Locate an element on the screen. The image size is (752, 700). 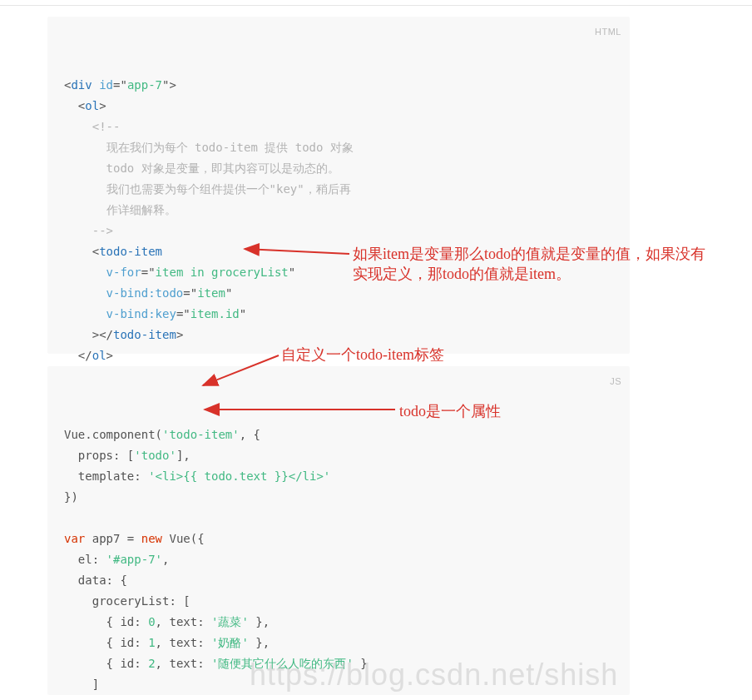
code-text: , is located at coordinates (166, 559).